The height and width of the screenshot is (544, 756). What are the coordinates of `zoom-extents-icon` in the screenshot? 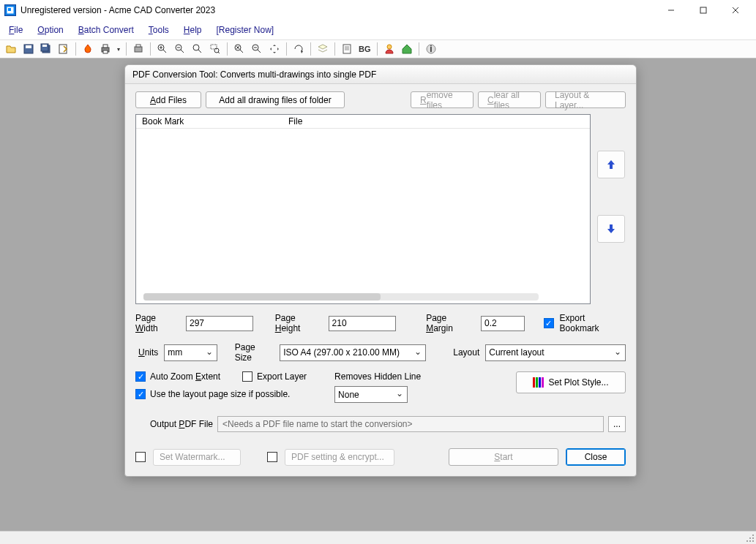 It's located at (239, 49).